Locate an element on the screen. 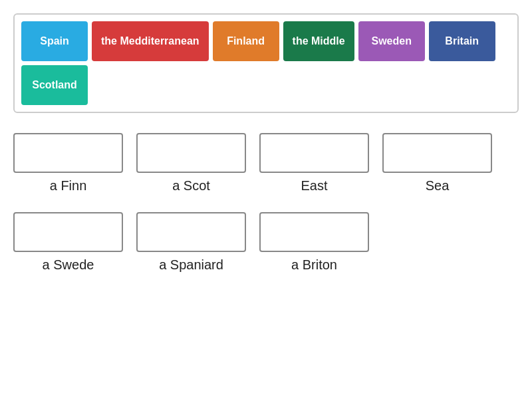 Image resolution: width=532 pixels, height=399 pixels. drop-spaniard is located at coordinates (192, 232).